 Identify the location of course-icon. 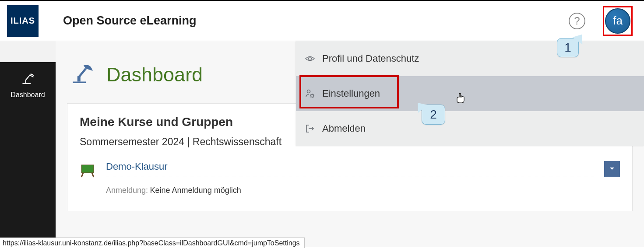
(88, 171).